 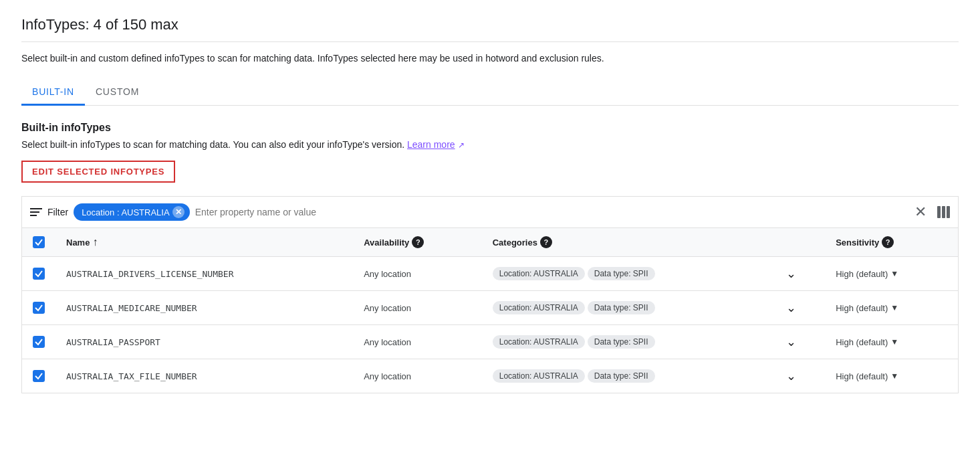 What do you see at coordinates (205, 376) in the screenshot?
I see `row-name: AUSTRALIA_TAX_FILE_NUMBER` at bounding box center [205, 376].